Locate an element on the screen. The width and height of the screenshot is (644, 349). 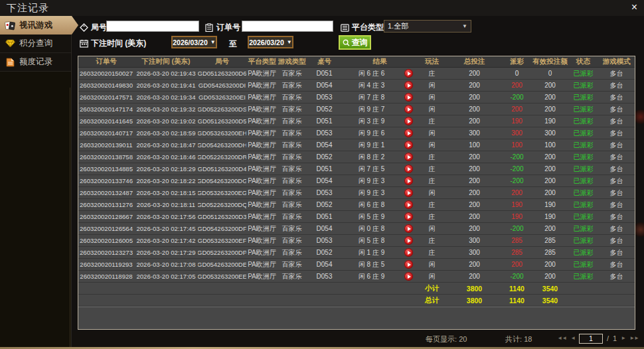
game-result: 闲 5 庄 8 is located at coordinates (380, 240).